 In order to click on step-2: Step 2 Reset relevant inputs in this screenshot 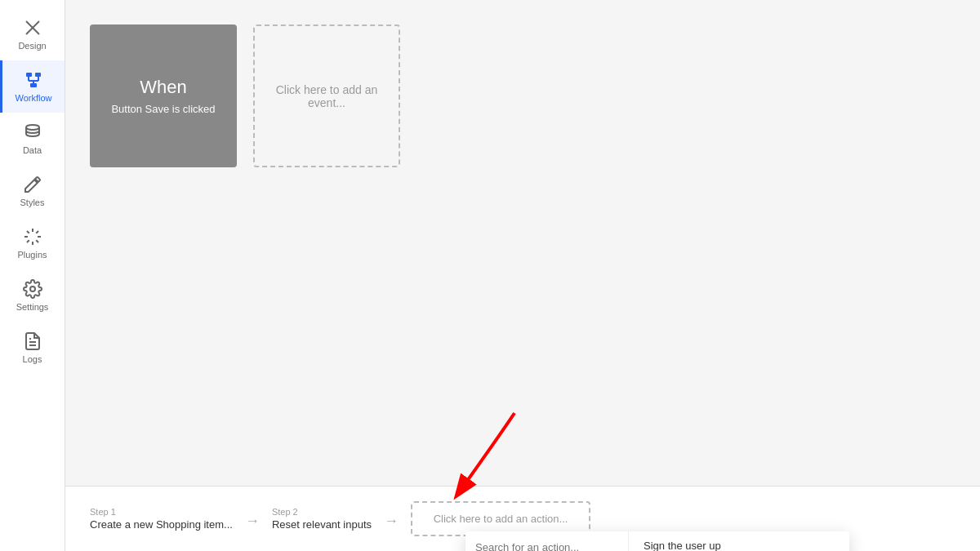, I will do `click(322, 519)`.